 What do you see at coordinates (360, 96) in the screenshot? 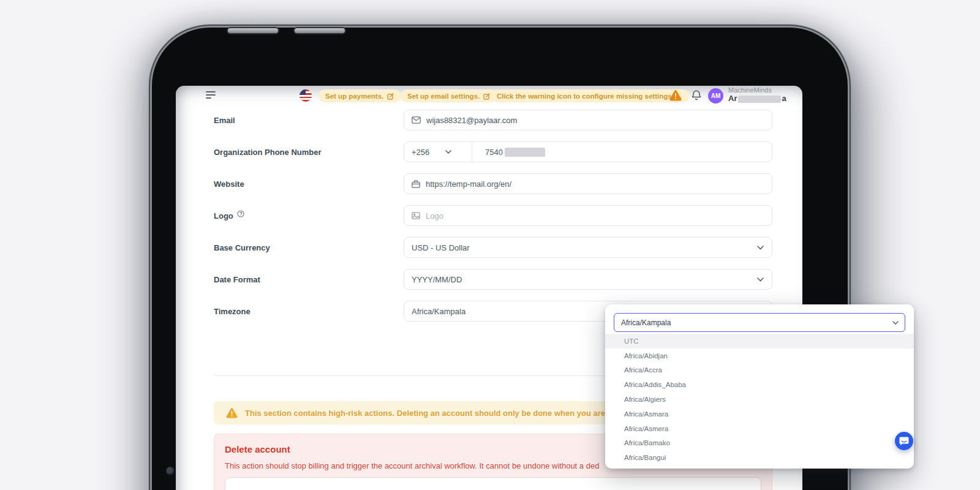
I see `setup-payments-banner: Set up payments.` at bounding box center [360, 96].